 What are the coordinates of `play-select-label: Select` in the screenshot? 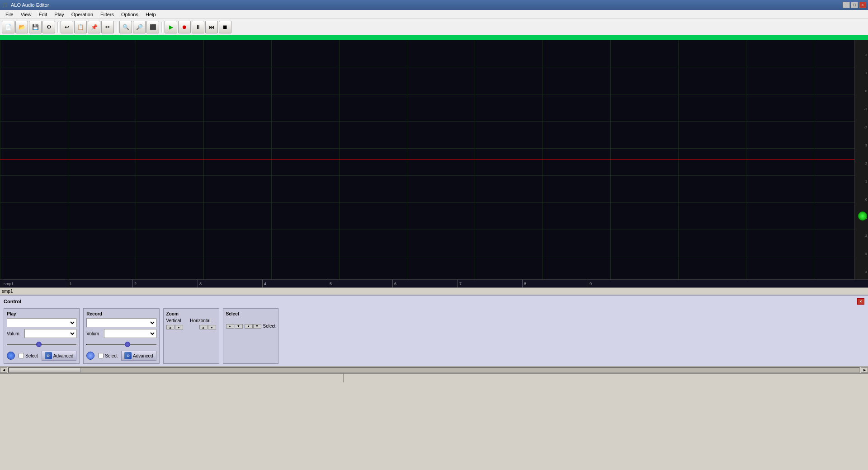 It's located at (32, 356).